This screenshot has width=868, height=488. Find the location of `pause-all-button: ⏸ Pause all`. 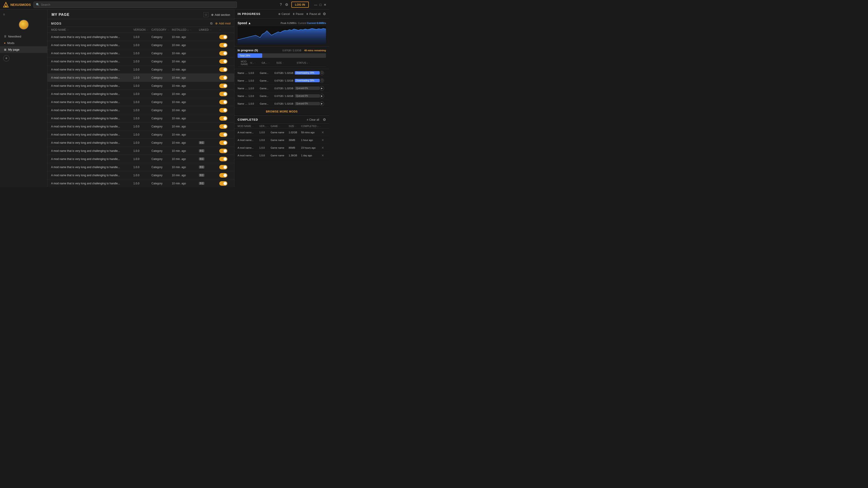

pause-all-button: ⏸ Pause all is located at coordinates (313, 14).